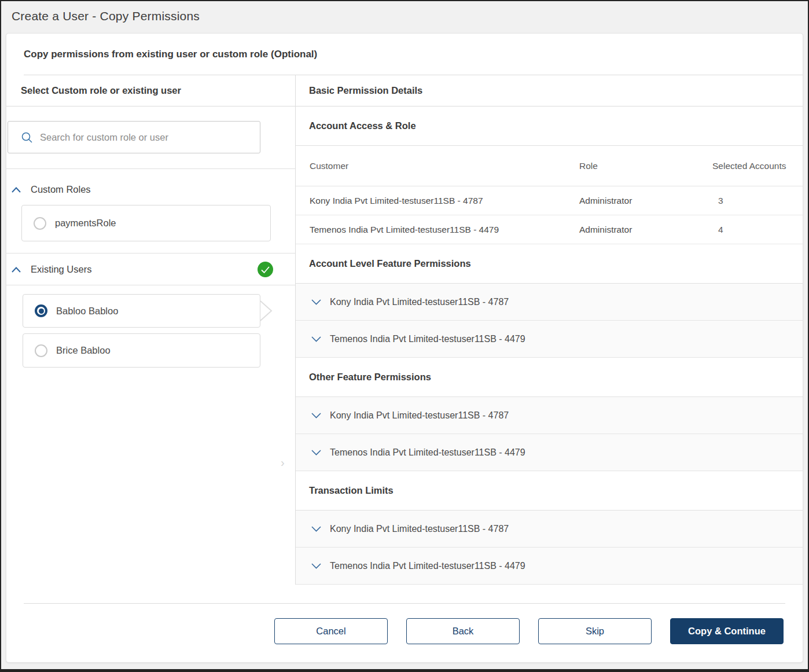  Describe the element at coordinates (444, 201) in the screenshot. I see `cell-customer: Kony India Pvt Limited-testuser11SB - 47…` at that location.